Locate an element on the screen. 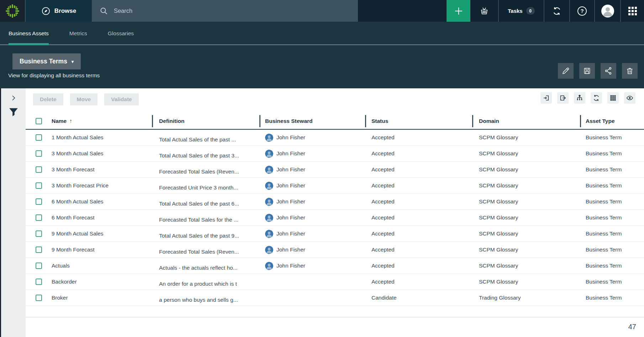  tab-business-assets: Business Assets is located at coordinates (28, 33).